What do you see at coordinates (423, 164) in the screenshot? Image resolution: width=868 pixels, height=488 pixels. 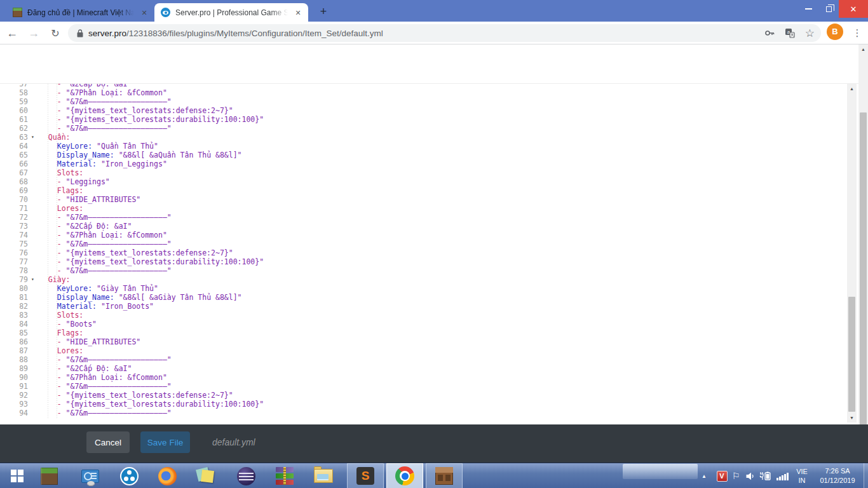 I see `editor-line: 66 Material: "Iron_Leggings"` at bounding box center [423, 164].